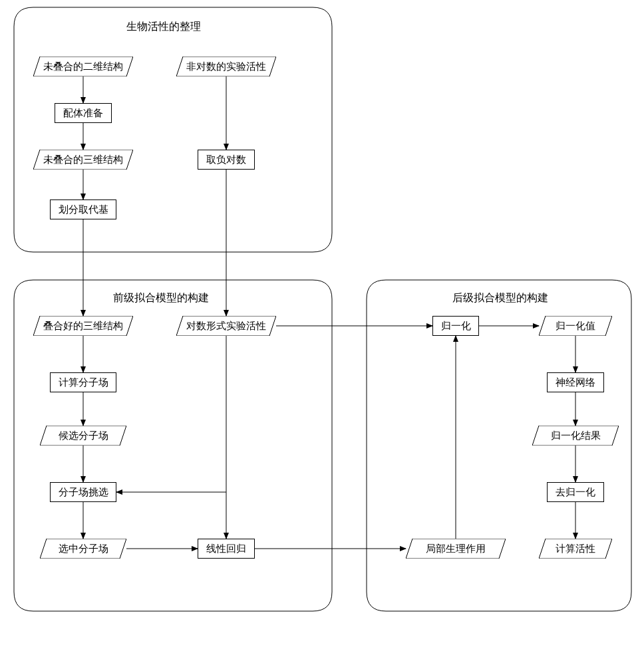 The image size is (644, 665). What do you see at coordinates (226, 549) in the screenshot?
I see `node-linear-reg: 线性回归` at bounding box center [226, 549].